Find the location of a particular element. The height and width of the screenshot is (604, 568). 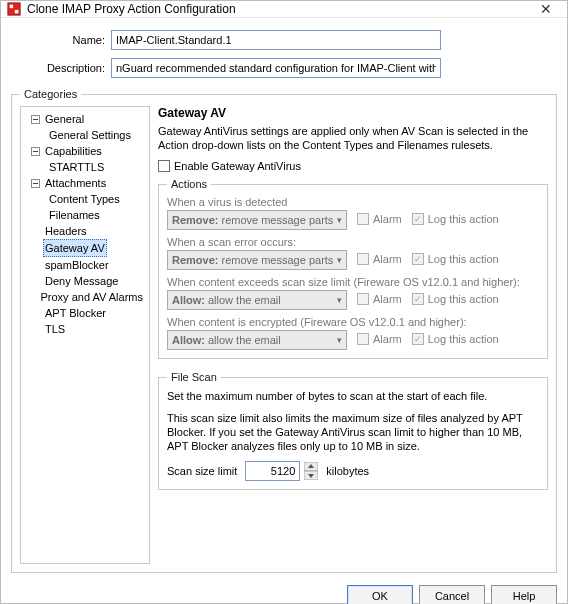

titlebar: Clone IMAP Proxy Action Configuration ✕ is located at coordinates (284, 10).